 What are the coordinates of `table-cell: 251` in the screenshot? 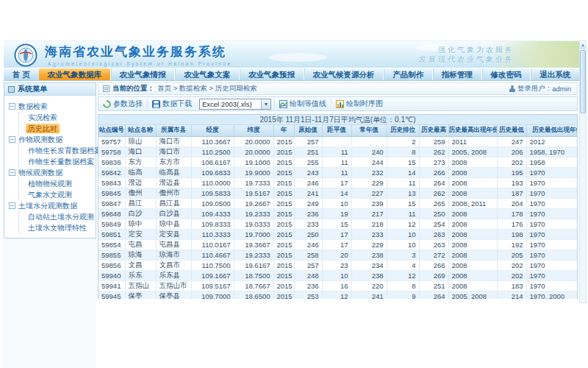 It's located at (434, 286).